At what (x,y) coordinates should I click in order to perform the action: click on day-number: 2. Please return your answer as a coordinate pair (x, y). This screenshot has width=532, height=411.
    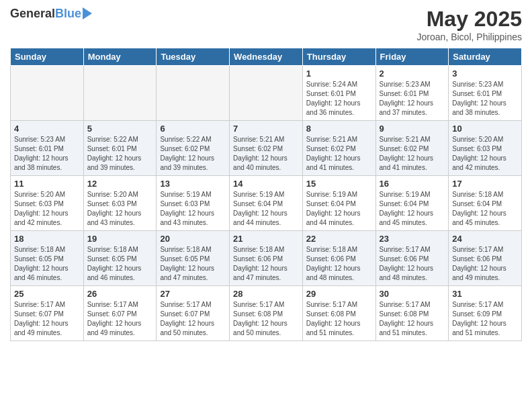
    Looking at the image, I should click on (412, 74).